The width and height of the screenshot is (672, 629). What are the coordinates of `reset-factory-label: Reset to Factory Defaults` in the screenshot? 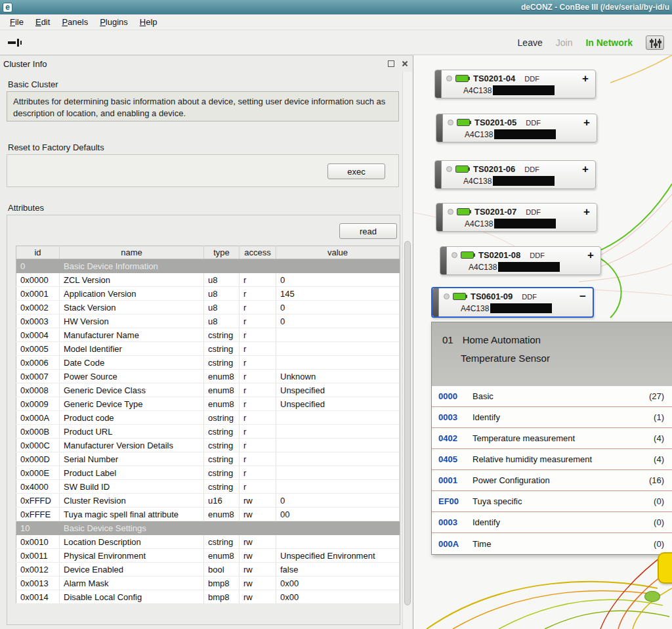 It's located at (56, 147).